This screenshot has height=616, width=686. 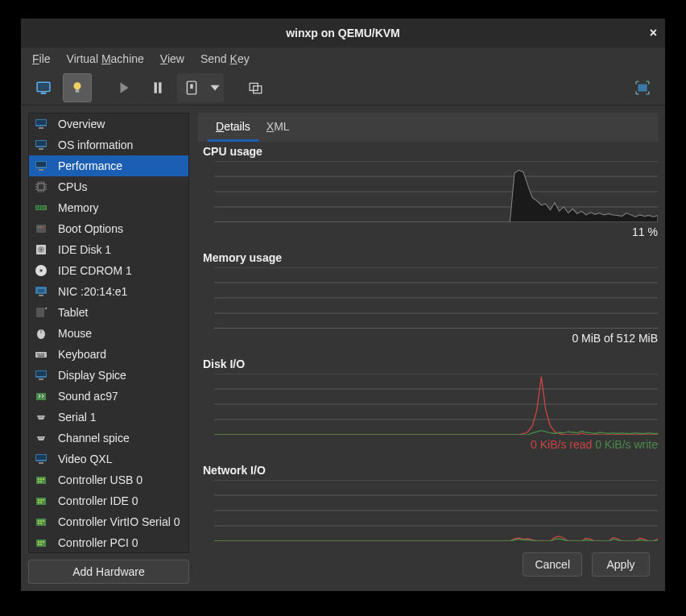 What do you see at coordinates (561, 444) in the screenshot?
I see `disk-read-value: 0 KiB/s read` at bounding box center [561, 444].